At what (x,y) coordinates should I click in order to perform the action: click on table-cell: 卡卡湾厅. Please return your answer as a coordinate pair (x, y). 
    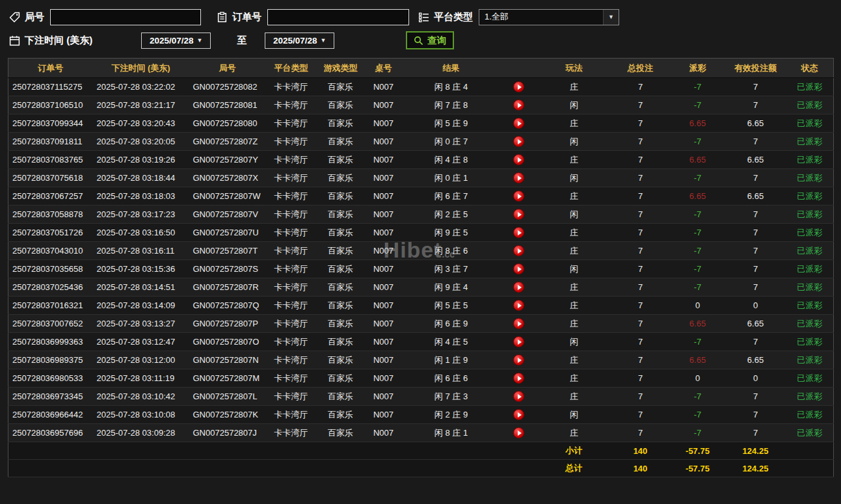
    Looking at the image, I should click on (291, 160).